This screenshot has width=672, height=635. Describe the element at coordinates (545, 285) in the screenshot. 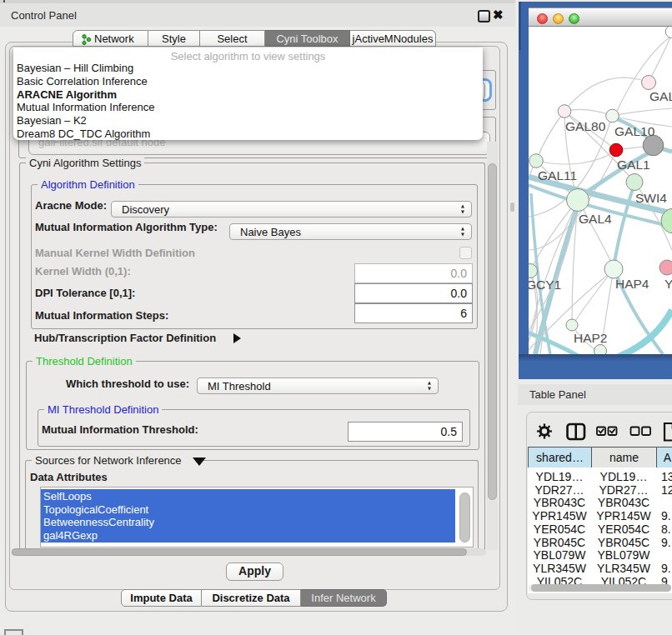

I see `svg-text: GCY1` at that location.